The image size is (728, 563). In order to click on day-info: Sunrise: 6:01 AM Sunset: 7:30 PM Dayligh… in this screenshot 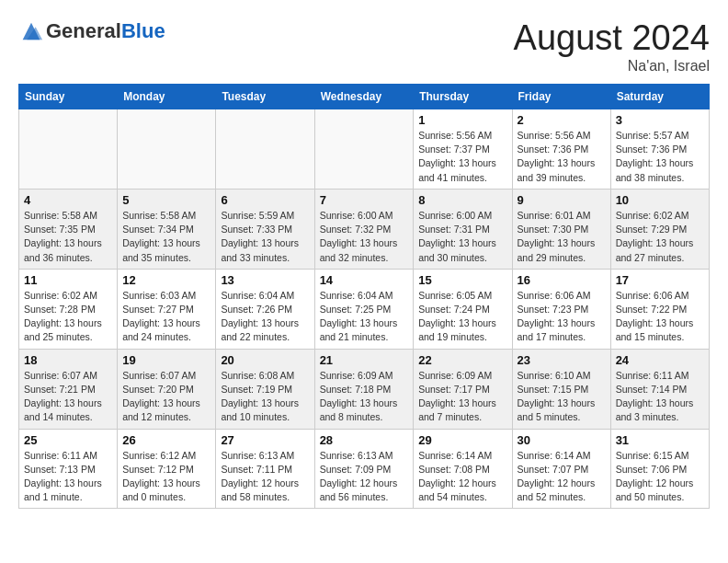, I will do `click(562, 237)`.